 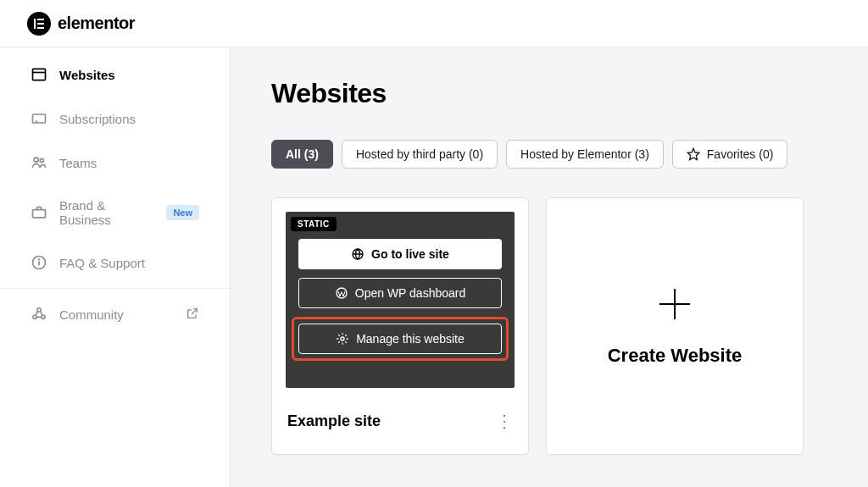 I want to click on filter-favorites: Favorites (0), so click(x=731, y=154).